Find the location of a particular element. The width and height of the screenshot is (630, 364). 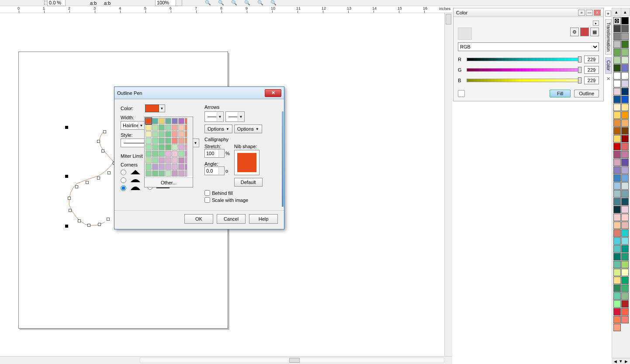

color-model-select: RGB is located at coordinates (529, 47).